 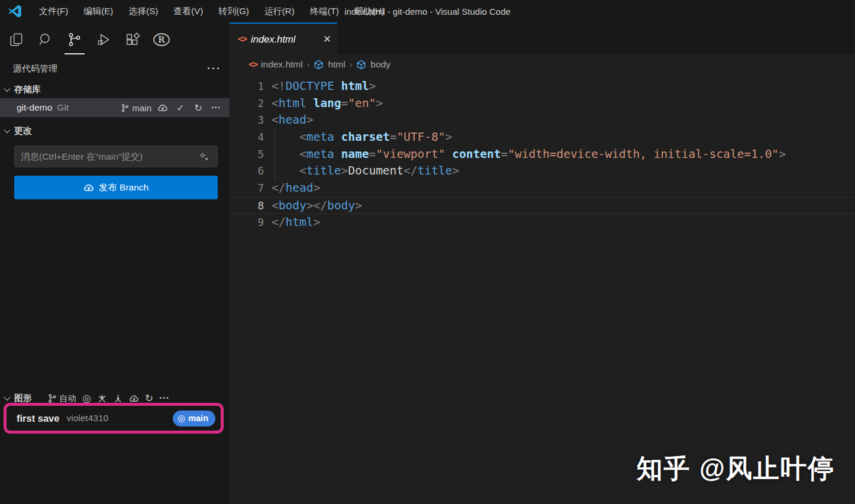 What do you see at coordinates (116, 188) in the screenshot?
I see `publish-branch-button: 发布 Branch` at bounding box center [116, 188].